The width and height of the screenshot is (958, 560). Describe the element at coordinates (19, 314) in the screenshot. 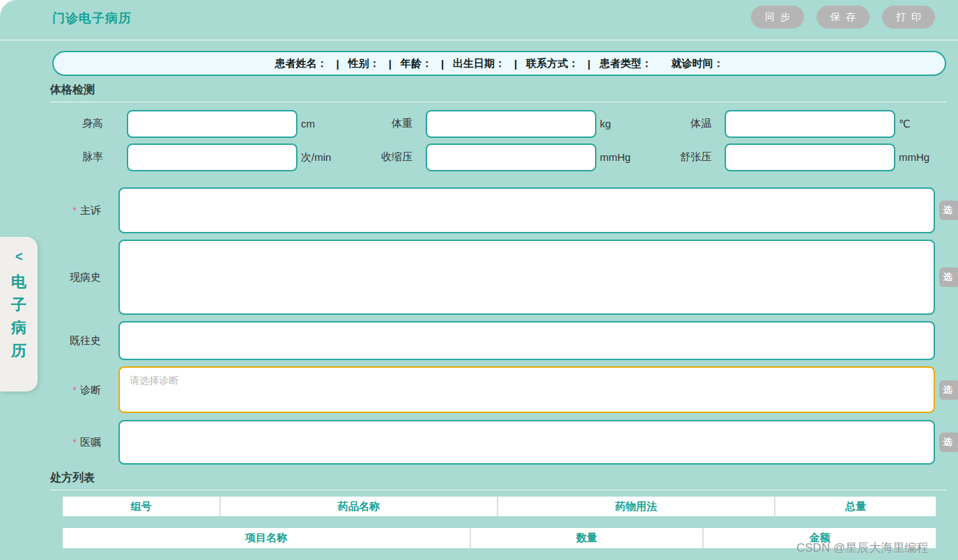

I see `side-tab-emr: <电子病历` at that location.